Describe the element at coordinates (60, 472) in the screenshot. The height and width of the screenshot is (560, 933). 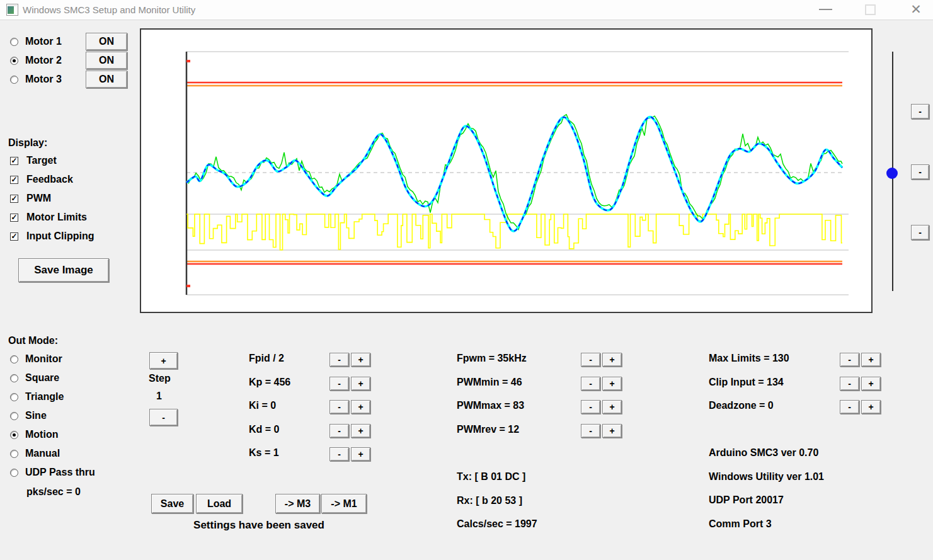
I see `udp-pass-thru-label: UDP Pass thru` at that location.